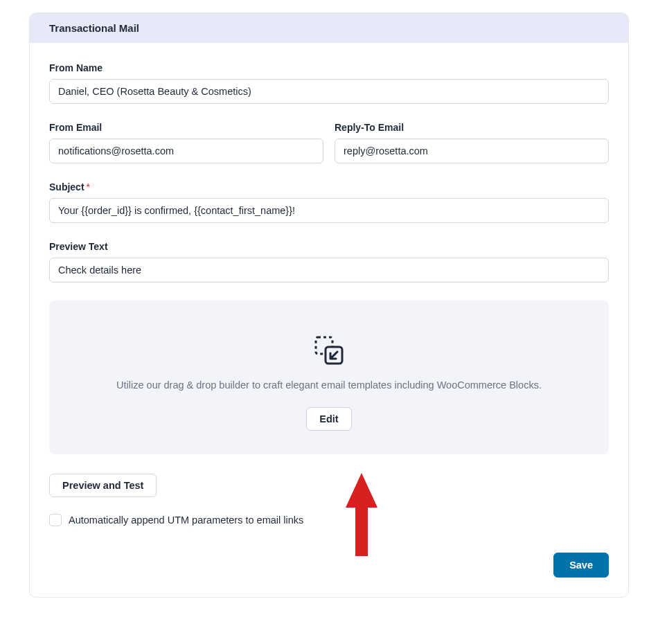  I want to click on preview-text-group: Preview Text, so click(329, 262).